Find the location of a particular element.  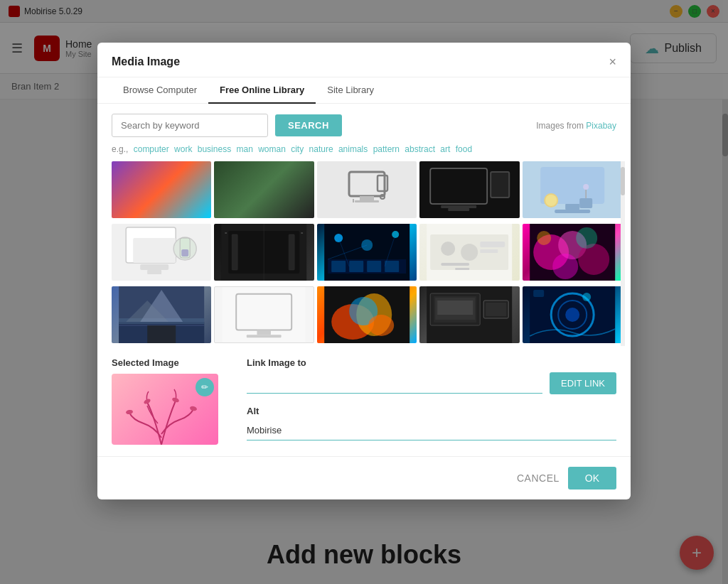

images-source: Pixabay is located at coordinates (601, 126).